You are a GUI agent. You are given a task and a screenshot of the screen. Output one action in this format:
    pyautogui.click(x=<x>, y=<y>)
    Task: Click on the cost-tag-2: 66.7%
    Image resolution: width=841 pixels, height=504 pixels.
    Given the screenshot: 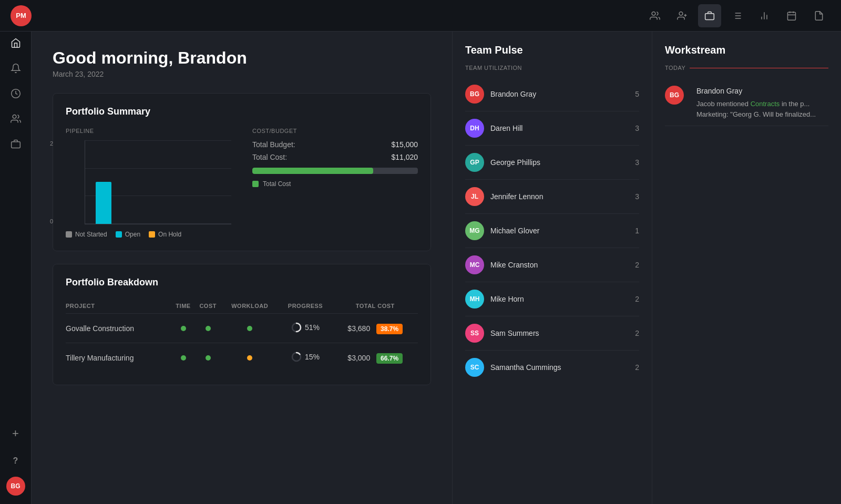 What is the action you would take?
    pyautogui.click(x=389, y=358)
    